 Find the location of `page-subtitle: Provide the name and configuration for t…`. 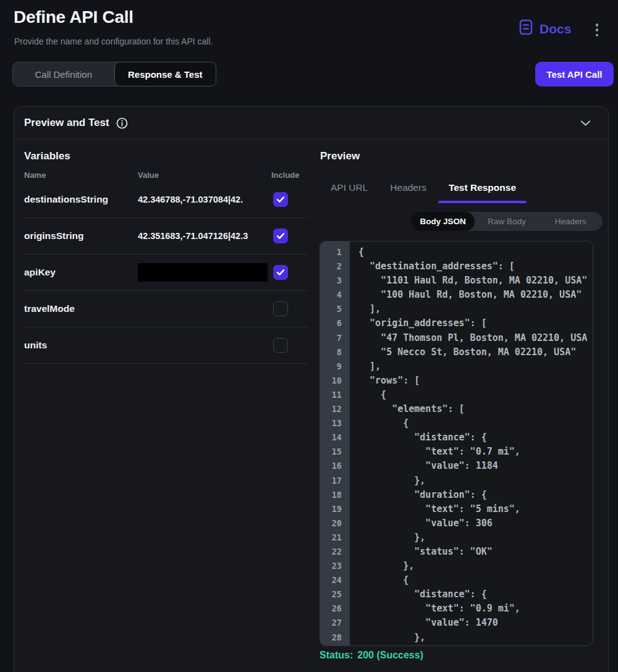

page-subtitle: Provide the name and configuration for t… is located at coordinates (114, 41).